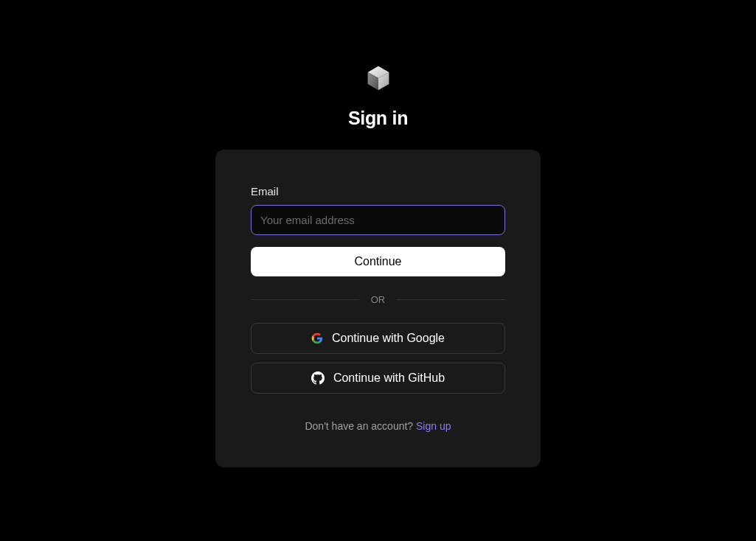 This screenshot has height=541, width=756. What do you see at coordinates (378, 192) in the screenshot?
I see `email-label: Email` at bounding box center [378, 192].